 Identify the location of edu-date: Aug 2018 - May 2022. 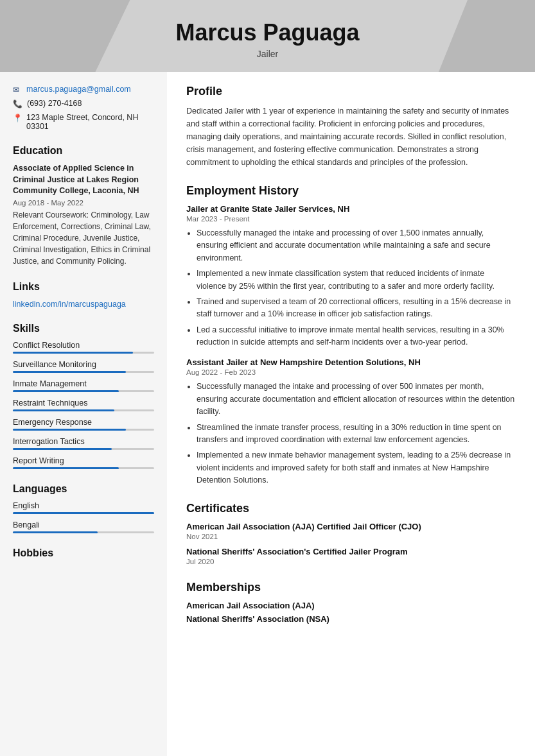
(83, 203).